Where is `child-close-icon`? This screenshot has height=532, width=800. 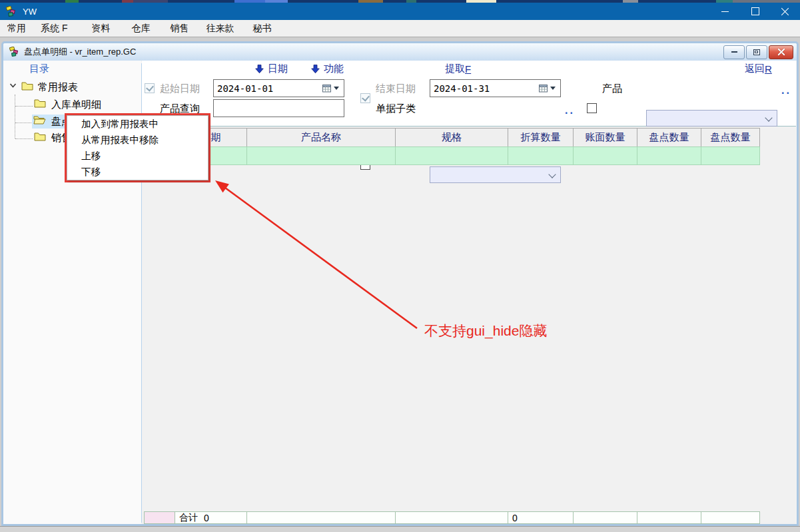
child-close-icon is located at coordinates (781, 52).